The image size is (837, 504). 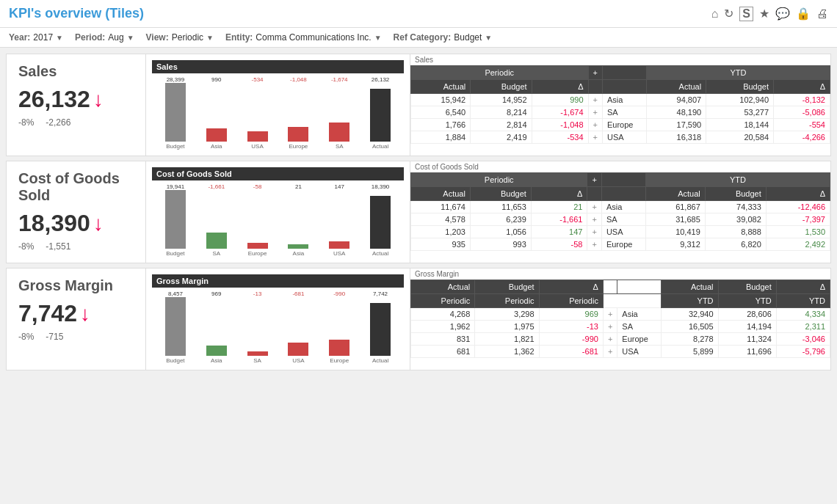 What do you see at coordinates (418, 38) in the screenshot?
I see `toolbar: Year: 2017 ▼ Period: Aug ▼ View: Periodi…` at bounding box center [418, 38].